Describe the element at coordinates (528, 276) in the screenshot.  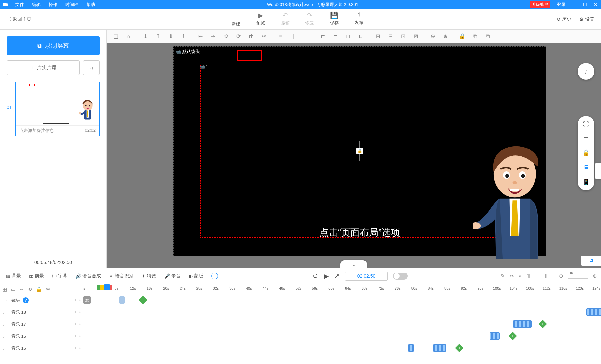
I see `delete-icon: 🗑` at that location.